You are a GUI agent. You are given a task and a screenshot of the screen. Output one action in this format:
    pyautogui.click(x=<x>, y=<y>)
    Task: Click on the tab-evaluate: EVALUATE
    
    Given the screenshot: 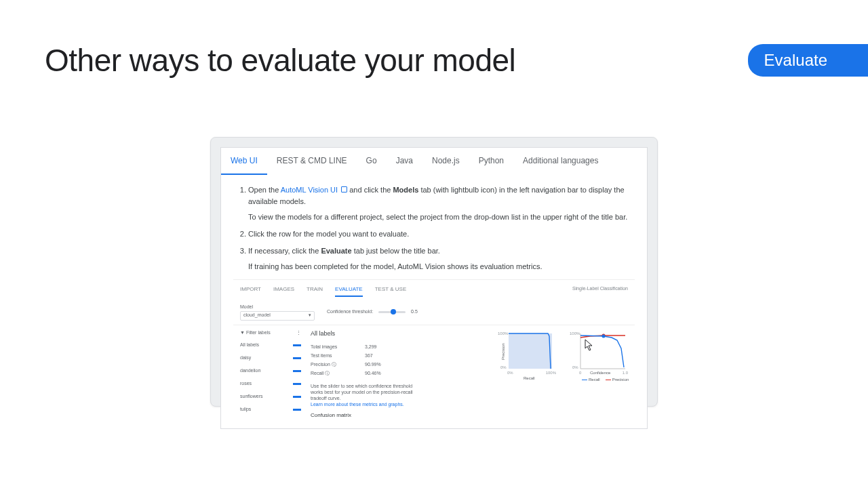 What is the action you would take?
    pyautogui.click(x=349, y=291)
    